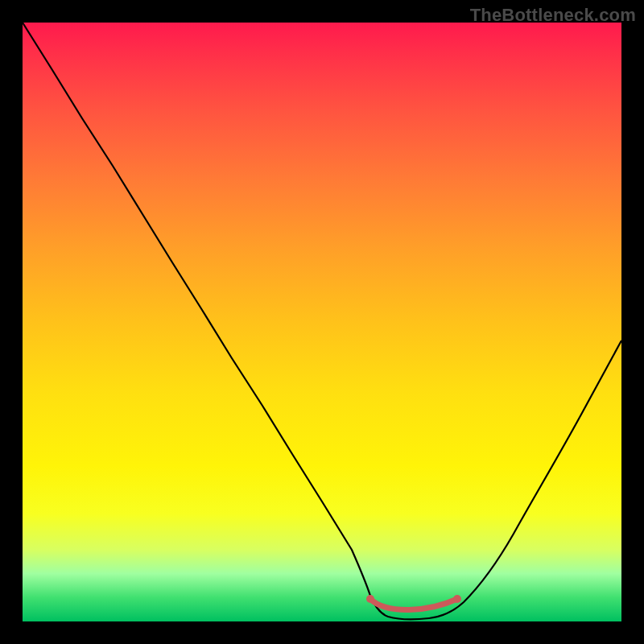 The width and height of the screenshot is (644, 644). What do you see at coordinates (414, 605) in the screenshot?
I see `optimal-range-marker` at bounding box center [414, 605].